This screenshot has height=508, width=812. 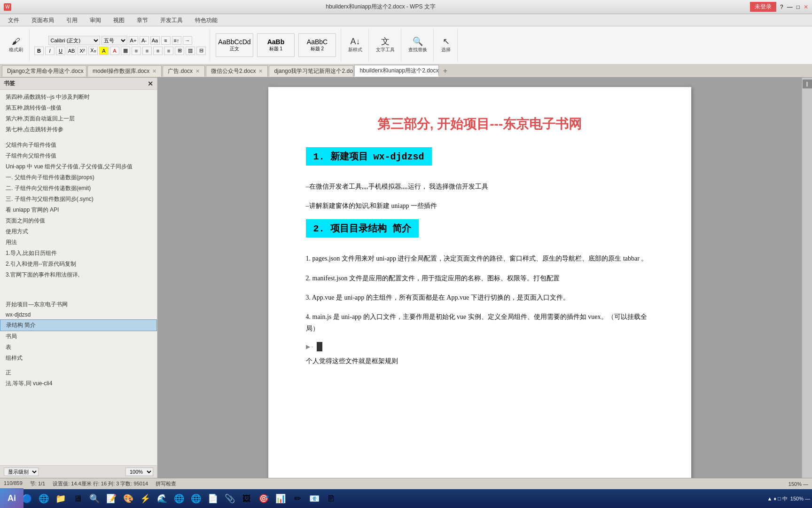 What do you see at coordinates (311, 71) in the screenshot?
I see `doc-tab-django2: django我学习笔记新用这个2.docx ✕` at bounding box center [311, 71].